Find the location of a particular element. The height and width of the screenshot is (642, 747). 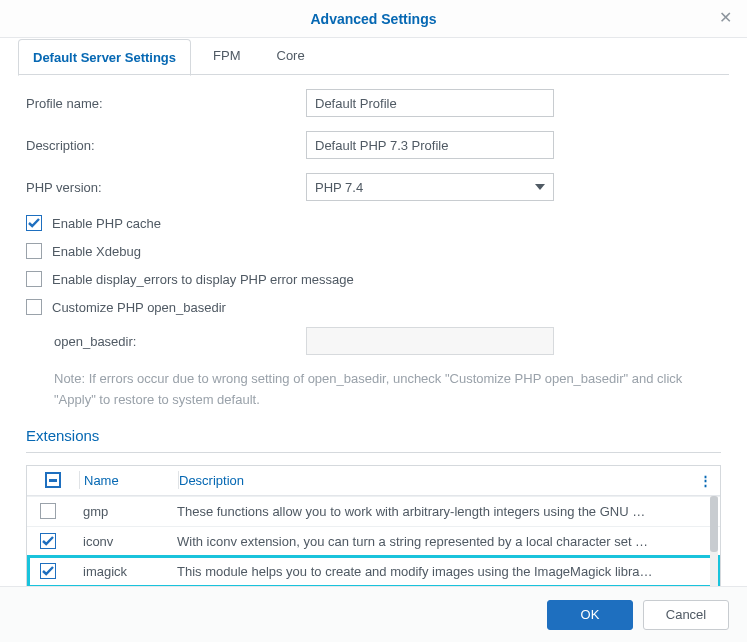

row-name: iconv is located at coordinates (128, 542).